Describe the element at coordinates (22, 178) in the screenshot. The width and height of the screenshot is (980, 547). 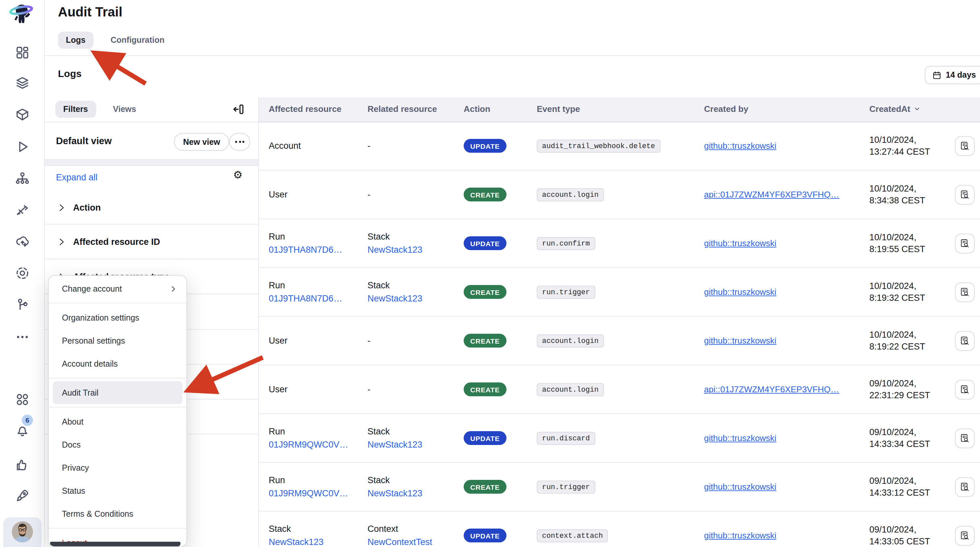
I see `resources-icon` at that location.